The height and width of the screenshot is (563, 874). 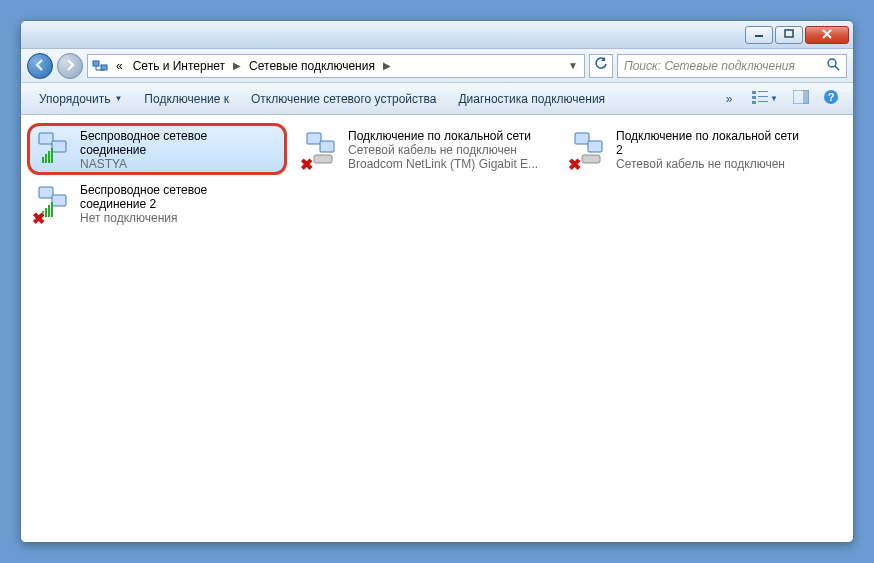 I want to click on view-options-button: ▼, so click(x=765, y=99).